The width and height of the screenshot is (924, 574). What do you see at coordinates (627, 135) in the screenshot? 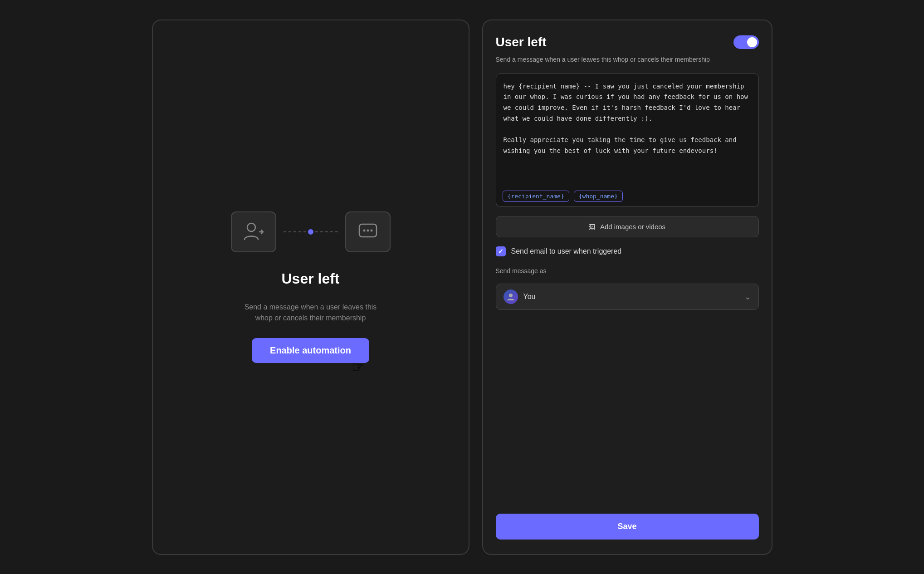
I see `message-textarea` at bounding box center [627, 135].